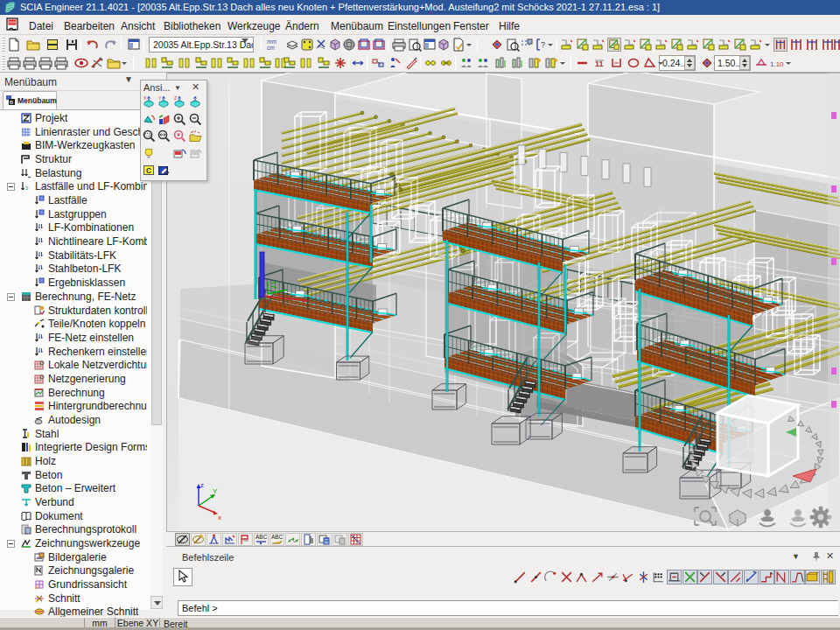 The height and width of the screenshot is (630, 840). Describe the element at coordinates (777, 65) in the screenshot. I see `svg-text: 1.10` at that location.